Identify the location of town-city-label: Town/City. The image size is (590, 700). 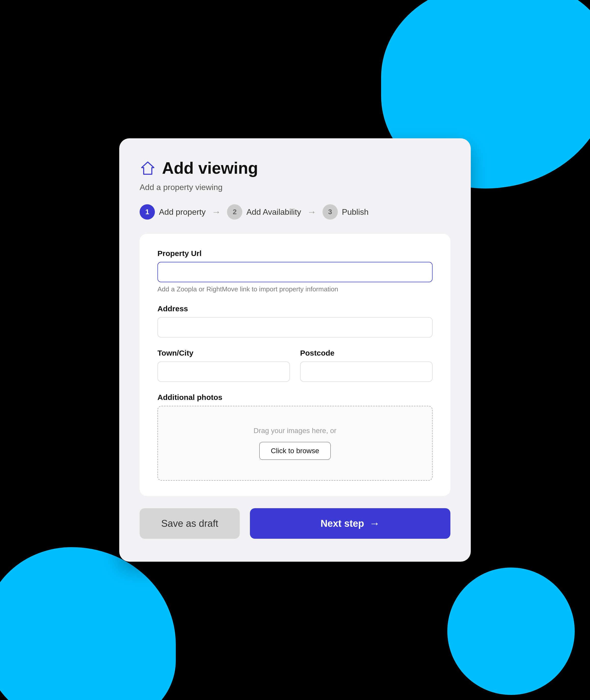
(224, 353).